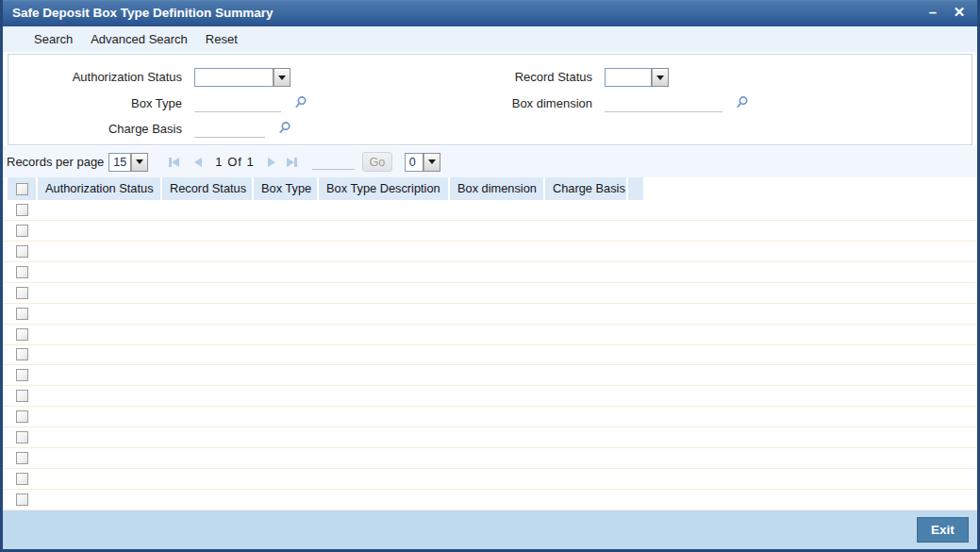 Image resolution: width=980 pixels, height=552 pixels. I want to click on box-type-input, so click(238, 104).